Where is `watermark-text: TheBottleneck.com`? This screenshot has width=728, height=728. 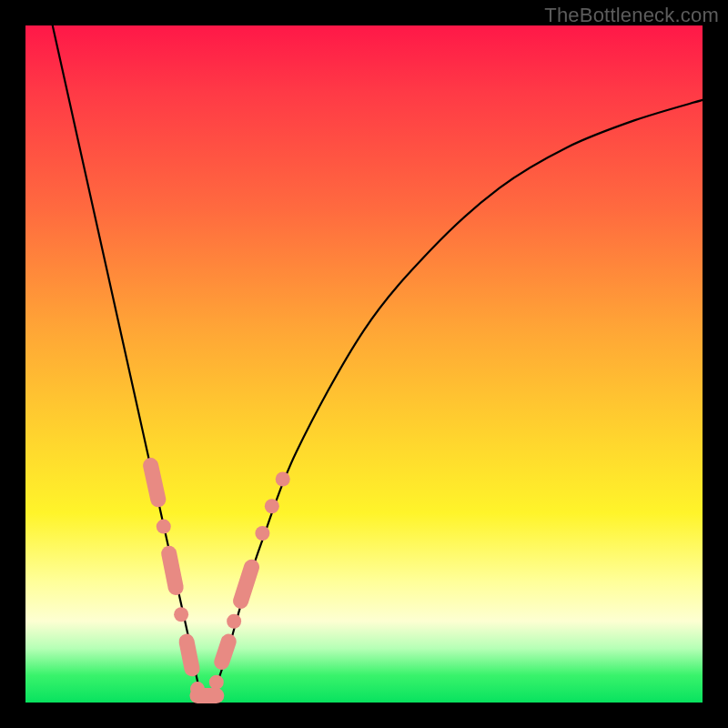 watermark-text: TheBottleneck.com is located at coordinates (632, 15).